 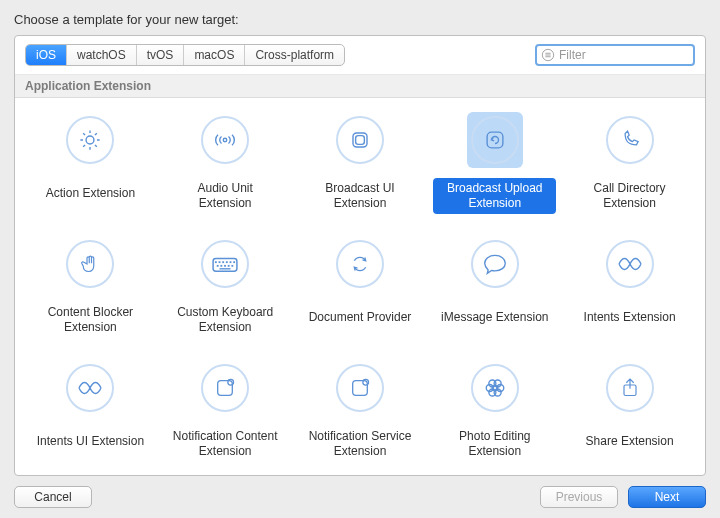 I want to click on flower-icon, so click(x=495, y=388).